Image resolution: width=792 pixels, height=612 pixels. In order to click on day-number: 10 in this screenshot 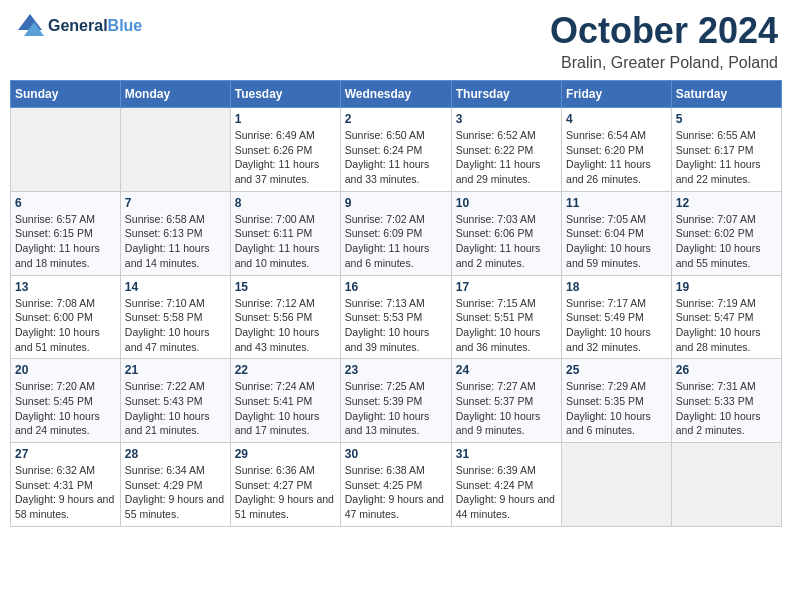, I will do `click(506, 203)`.